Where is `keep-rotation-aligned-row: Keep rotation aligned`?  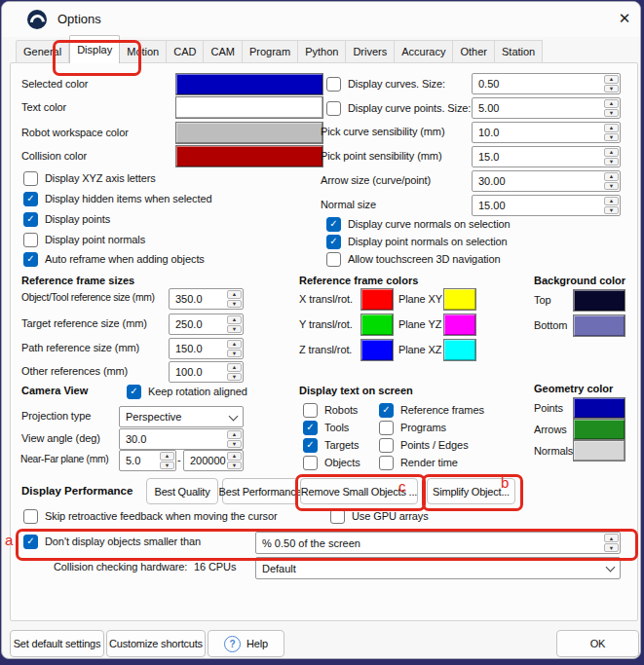
keep-rotation-aligned-row: Keep rotation aligned is located at coordinates (187, 391).